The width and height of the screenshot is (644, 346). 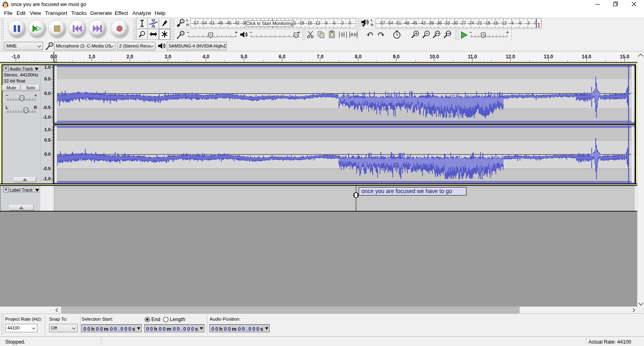 What do you see at coordinates (168, 57) in the screenshot?
I see `svg-text: 3.0` at bounding box center [168, 57].